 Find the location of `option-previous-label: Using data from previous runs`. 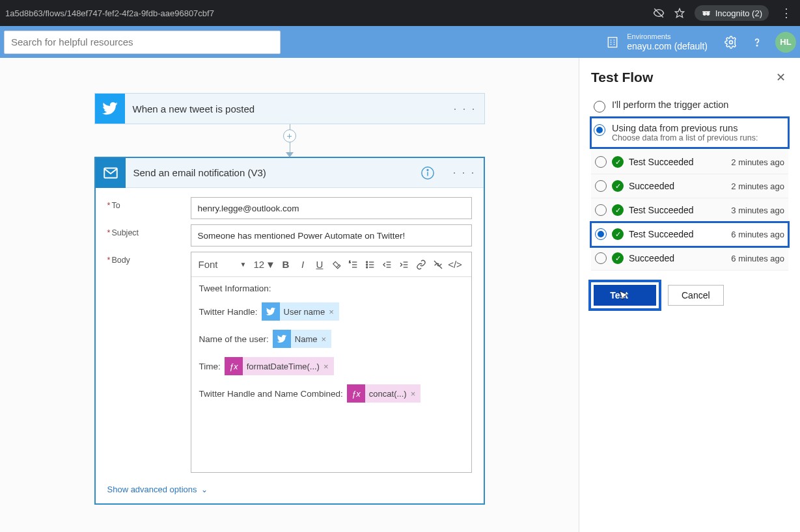

option-previous-label: Using data from previous runs is located at coordinates (685, 128).